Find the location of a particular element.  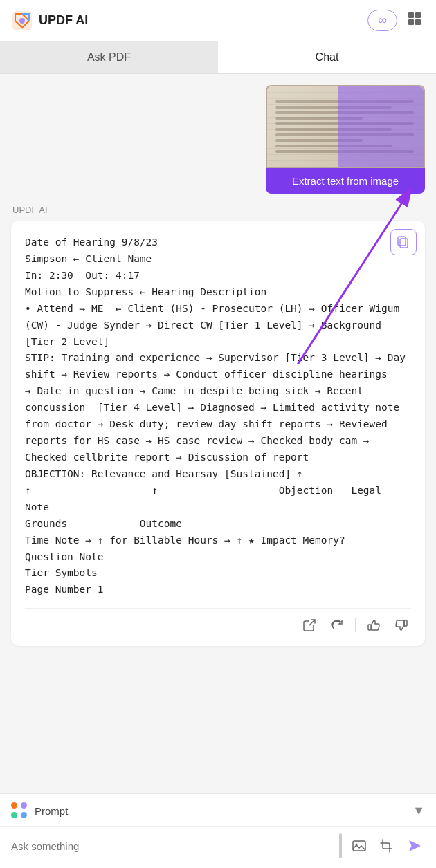

external-link-icon is located at coordinates (309, 625).